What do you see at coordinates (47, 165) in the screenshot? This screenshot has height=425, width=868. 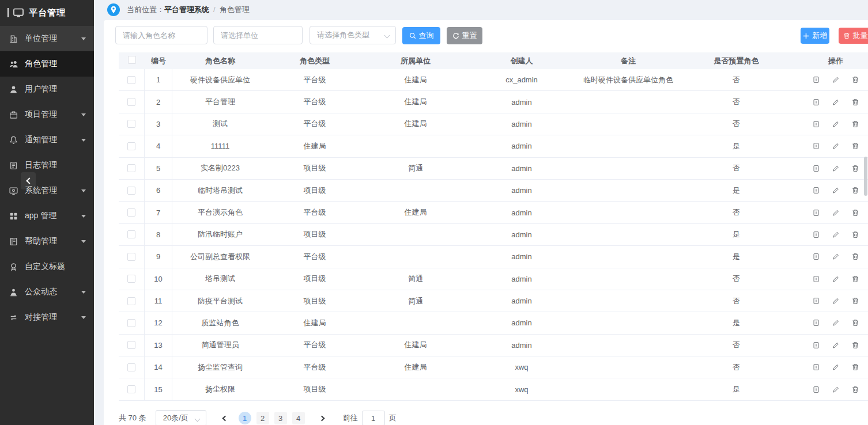 I see `sidebar-item-log-management: 日志管理` at bounding box center [47, 165].